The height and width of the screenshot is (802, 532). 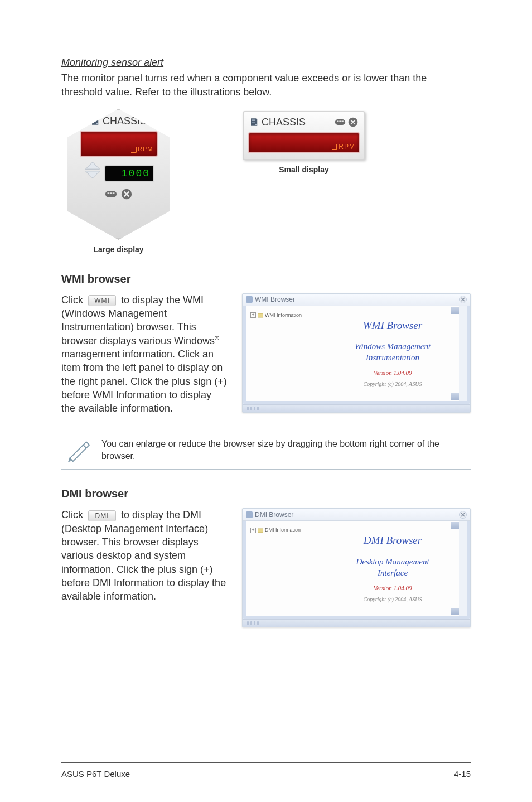 What do you see at coordinates (282, 354) in the screenshot?
I see `wmi-left-panel: + WMI Information` at bounding box center [282, 354].